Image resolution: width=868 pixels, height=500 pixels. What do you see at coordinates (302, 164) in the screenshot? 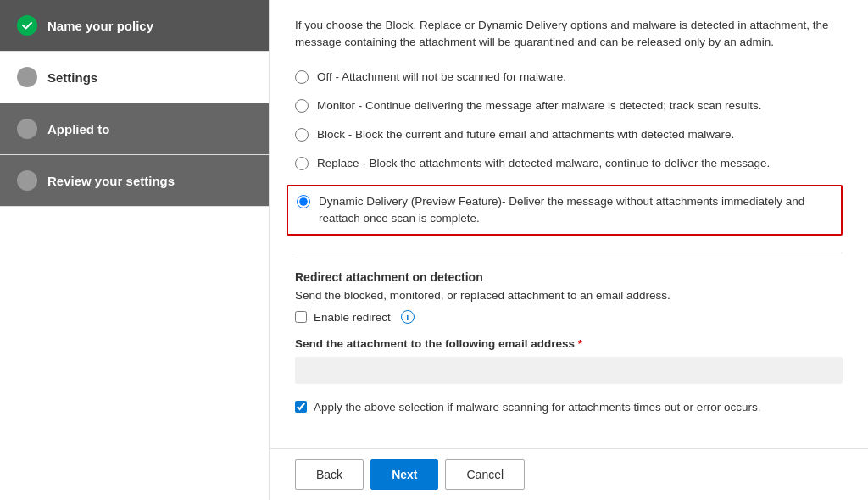
I see `radio-replace` at bounding box center [302, 164].